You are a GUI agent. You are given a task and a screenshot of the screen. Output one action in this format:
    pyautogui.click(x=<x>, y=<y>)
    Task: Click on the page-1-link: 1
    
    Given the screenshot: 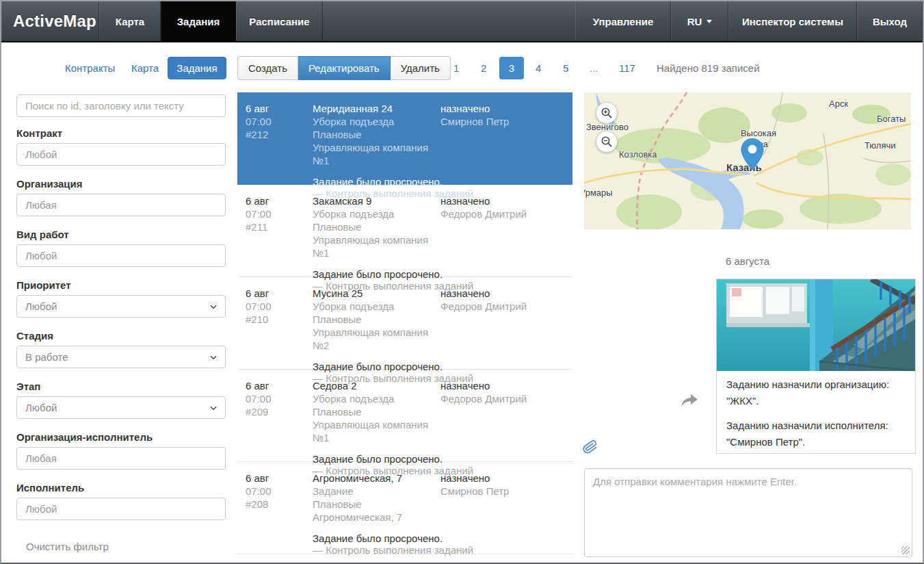 What is the action you would take?
    pyautogui.click(x=456, y=68)
    